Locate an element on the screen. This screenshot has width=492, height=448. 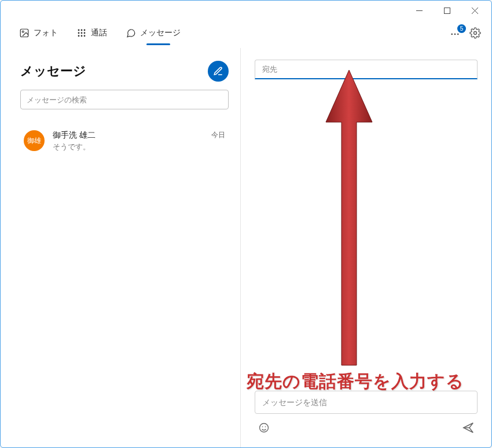
annotation-text: 宛先の電話番号を入力する is located at coordinates (362, 382).